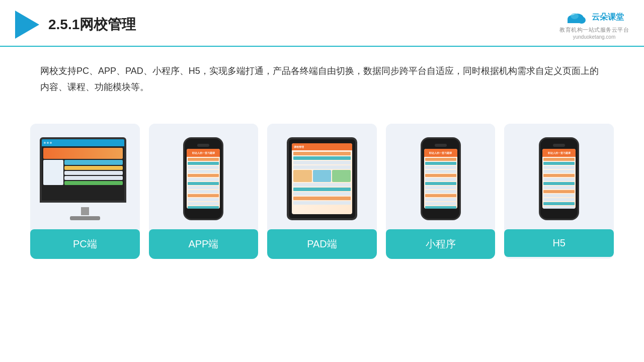  I want to click on card-pc-image, so click(85, 176).